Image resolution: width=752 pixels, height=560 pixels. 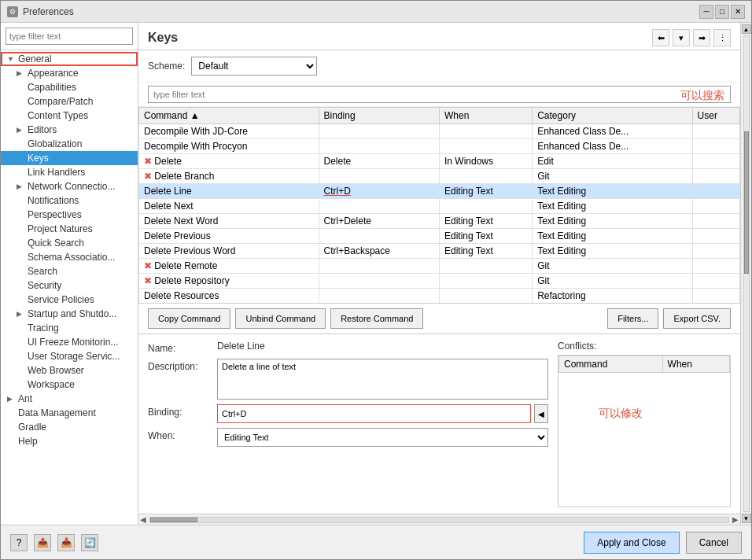 What do you see at coordinates (69, 36) in the screenshot?
I see `sidebar-filter-input` at bounding box center [69, 36].